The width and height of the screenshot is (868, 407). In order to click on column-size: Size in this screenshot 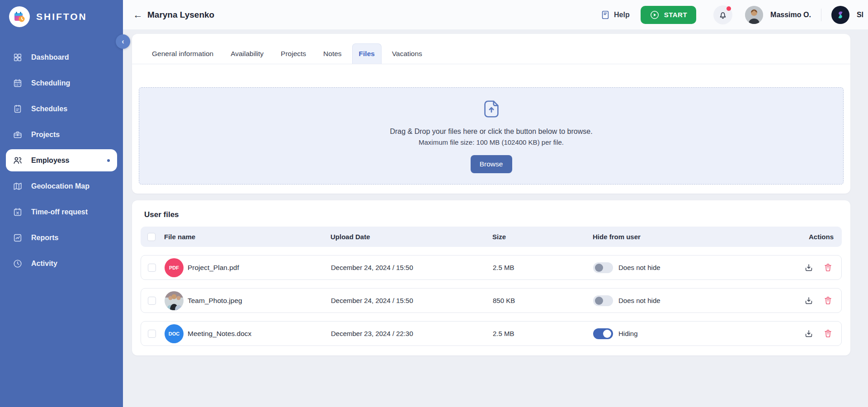, I will do `click(542, 237)`.